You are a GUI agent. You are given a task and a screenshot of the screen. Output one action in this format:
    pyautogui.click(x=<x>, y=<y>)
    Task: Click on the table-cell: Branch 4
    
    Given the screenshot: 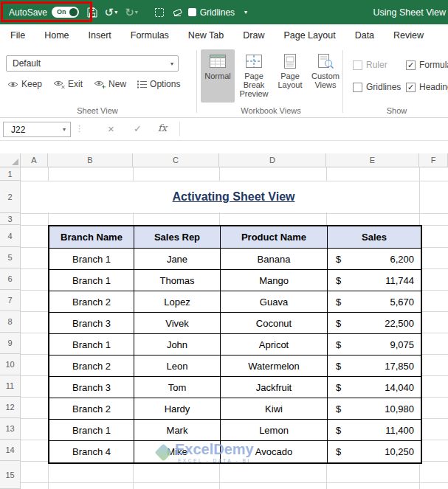 What is the action you would take?
    pyautogui.click(x=92, y=451)
    